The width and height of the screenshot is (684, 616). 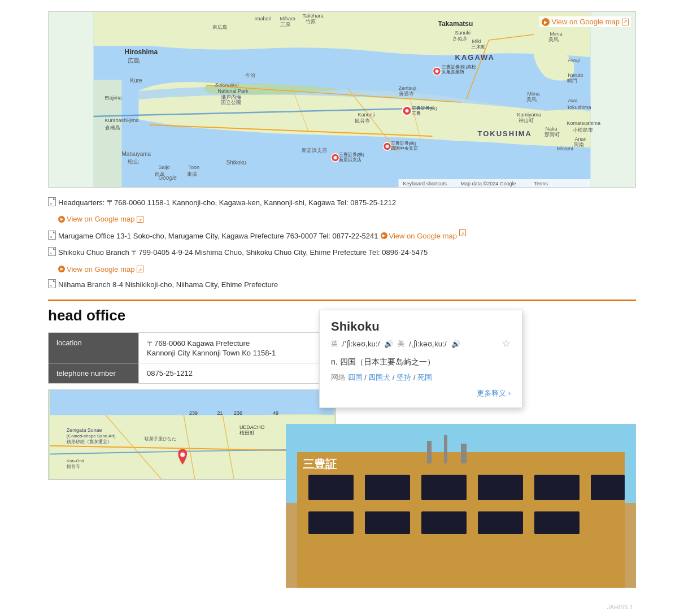 What do you see at coordinates (140, 219) in the screenshot?
I see `external-link-icon-hq` at bounding box center [140, 219].